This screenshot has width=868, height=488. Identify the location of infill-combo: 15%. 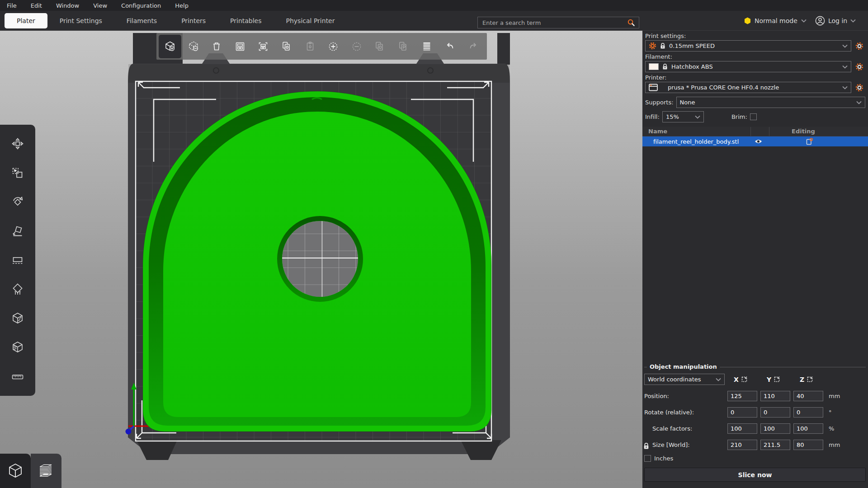
(683, 117).